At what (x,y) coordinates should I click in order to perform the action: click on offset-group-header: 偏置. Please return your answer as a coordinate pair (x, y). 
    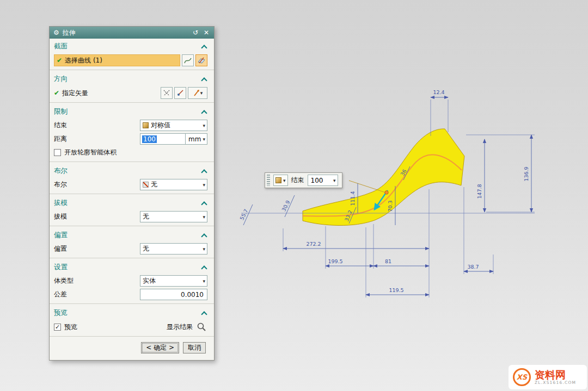
    Looking at the image, I should click on (132, 235).